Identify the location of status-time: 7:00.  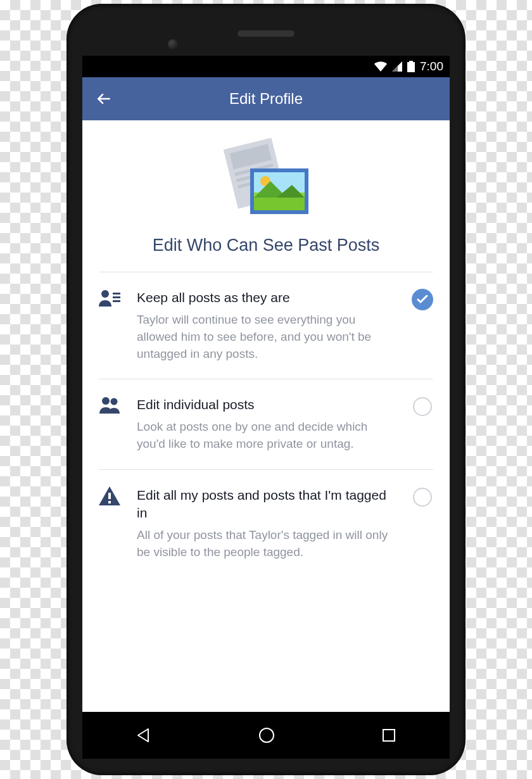
(432, 66).